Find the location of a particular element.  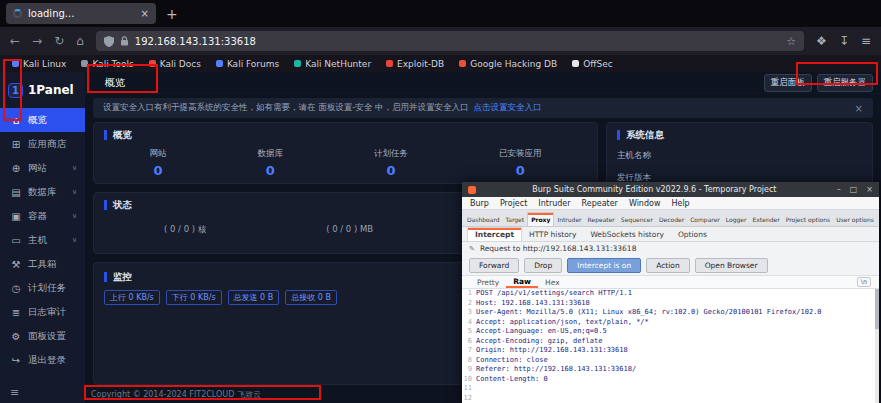

sidebar-item-container: ▣ 容器 ∨ is located at coordinates (42, 216).